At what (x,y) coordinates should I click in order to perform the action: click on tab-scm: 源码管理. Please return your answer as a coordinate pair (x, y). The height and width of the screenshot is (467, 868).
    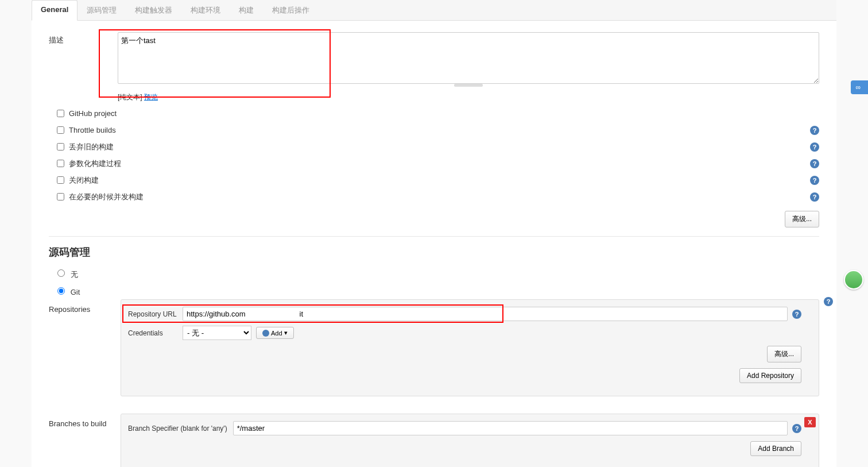
    Looking at the image, I should click on (102, 10).